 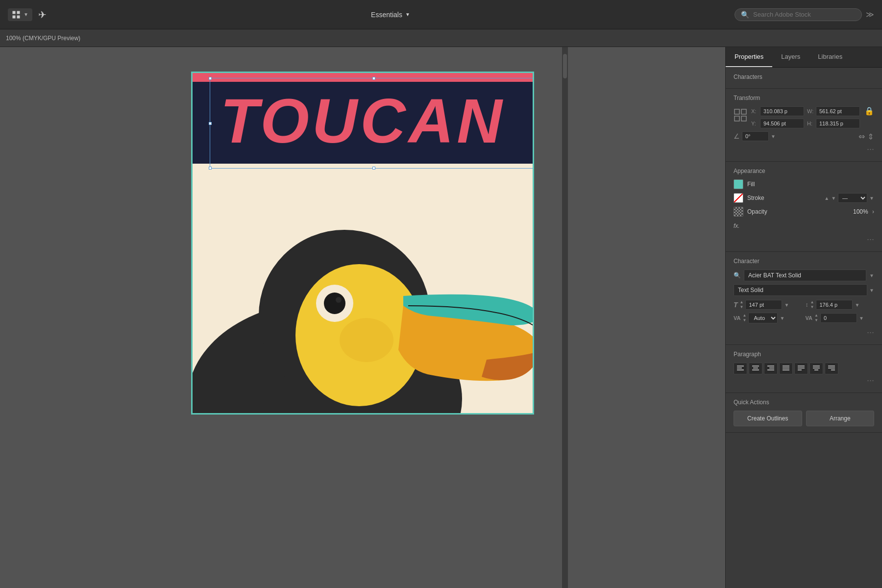 I want to click on justify-right-btn, so click(x=832, y=368).